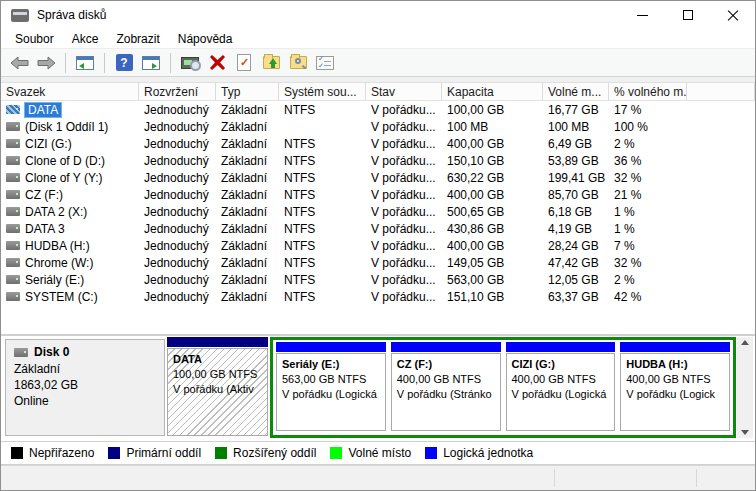  I want to click on partition-data: DATA 100,00 GB NTFS V pořádku (Aktiv, so click(218, 388).